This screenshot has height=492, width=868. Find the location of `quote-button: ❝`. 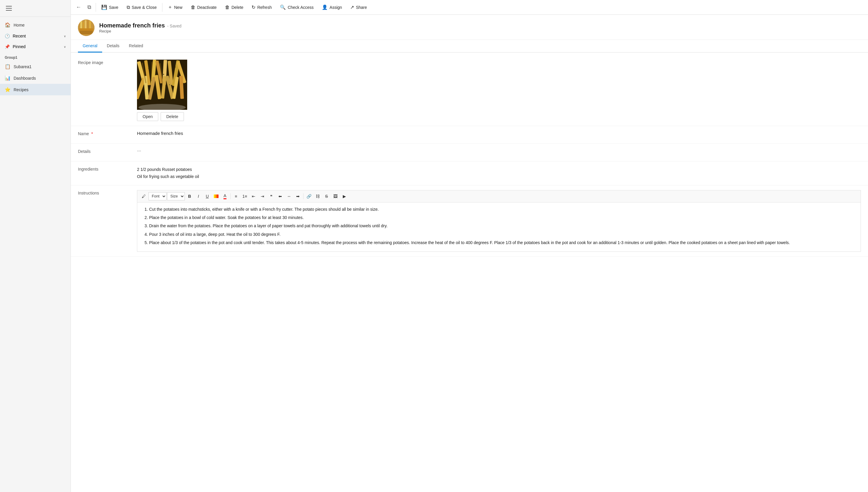

quote-button: ❝ is located at coordinates (271, 196).